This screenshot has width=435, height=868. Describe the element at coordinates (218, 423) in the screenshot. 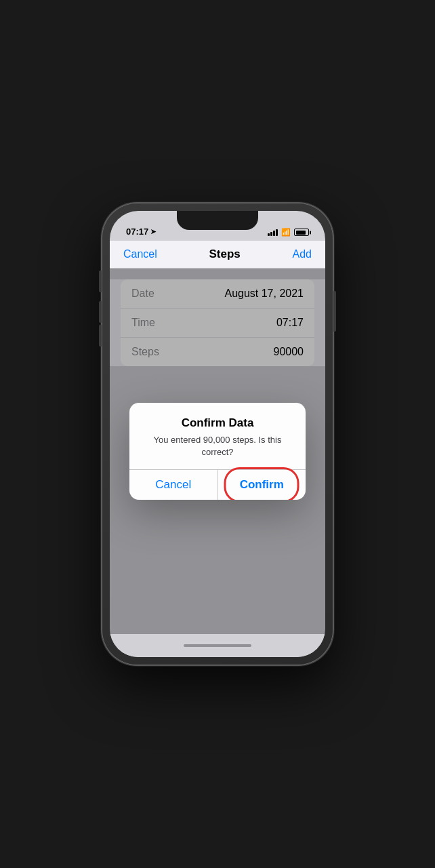

I see `alert-title: Confirm Data` at that location.